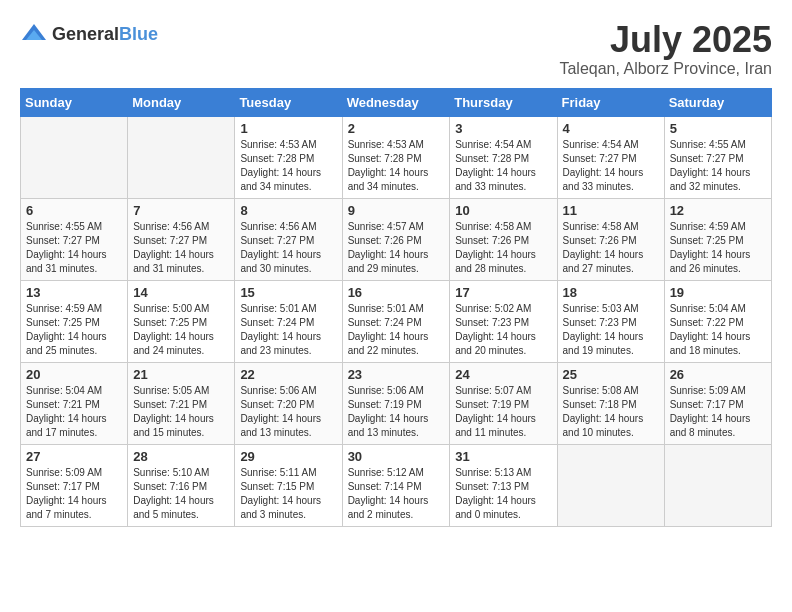 The height and width of the screenshot is (612, 792). What do you see at coordinates (718, 403) in the screenshot?
I see `calendar-cell: 26Sunrise: 5:09 AMSunset: 7:17 PMDayligh…` at bounding box center [718, 403].